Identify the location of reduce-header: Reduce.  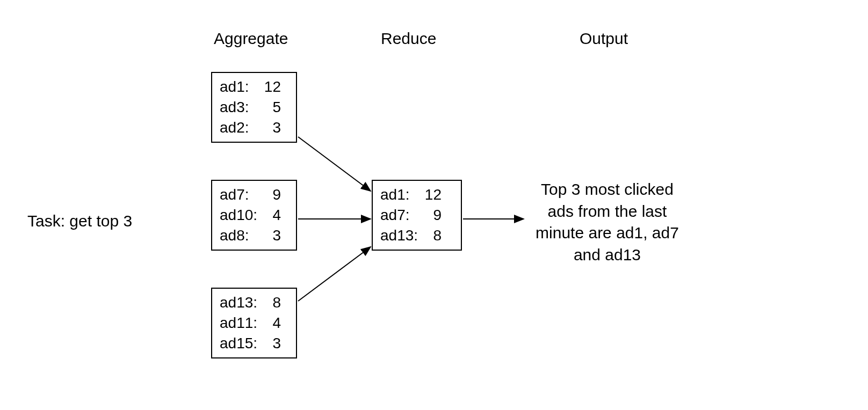
(408, 39).